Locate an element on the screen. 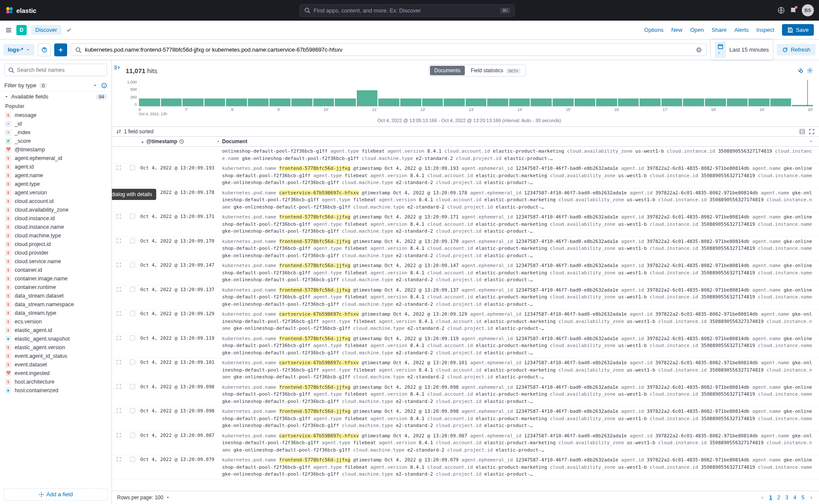 Image resolution: width=819 pixels, height=504 pixels. field-item: tagent.version is located at coordinates (56, 193).